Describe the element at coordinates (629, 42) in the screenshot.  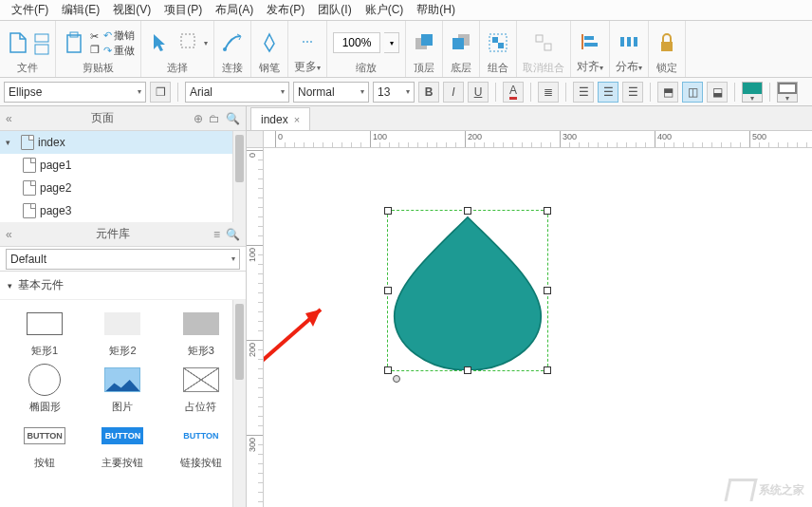
I see `distribute-icon` at that location.